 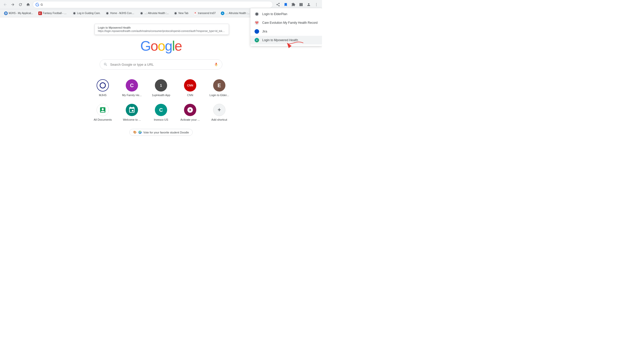 I want to click on shortcut-label-cnn: CNN, so click(x=190, y=95).